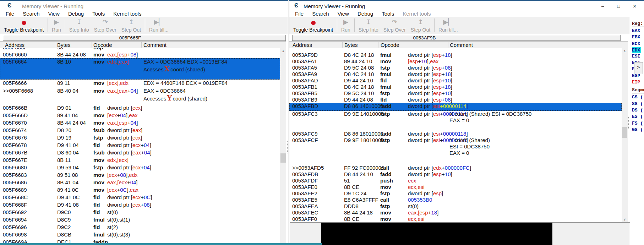 This screenshot has height=245, width=644. I want to click on register-eip: EIP, so click(638, 82).